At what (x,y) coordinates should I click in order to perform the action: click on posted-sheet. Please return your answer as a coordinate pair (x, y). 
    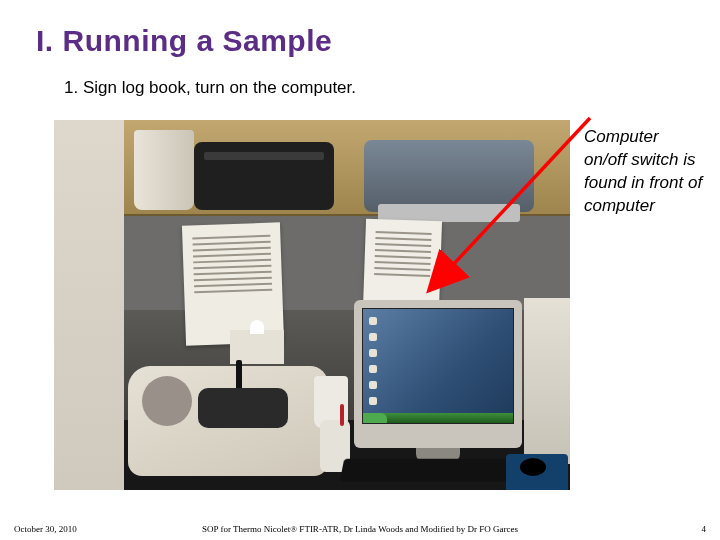
    Looking at the image, I should click on (233, 284).